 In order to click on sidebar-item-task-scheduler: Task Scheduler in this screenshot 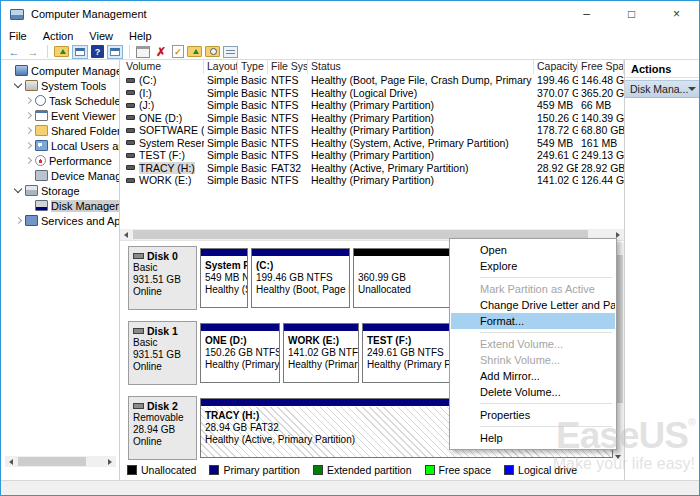, I will do `click(60, 100)`.